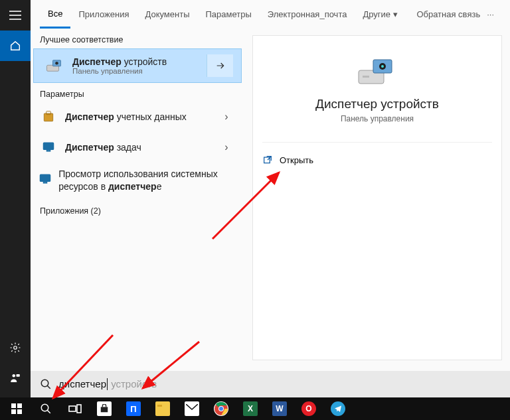 The image size is (510, 420). I want to click on result-task-manager: Диспетчер задач ›, so click(137, 147).